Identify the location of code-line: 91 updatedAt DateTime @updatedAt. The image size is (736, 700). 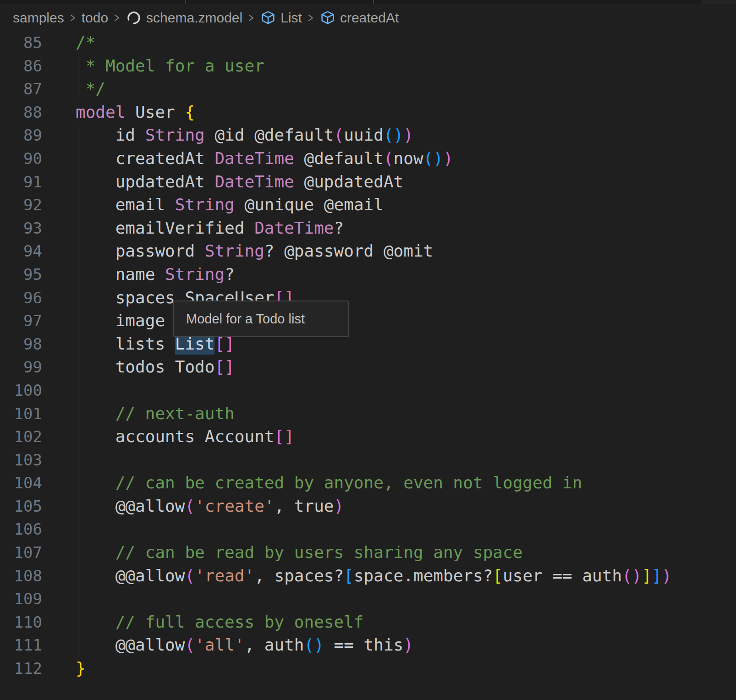
(368, 182).